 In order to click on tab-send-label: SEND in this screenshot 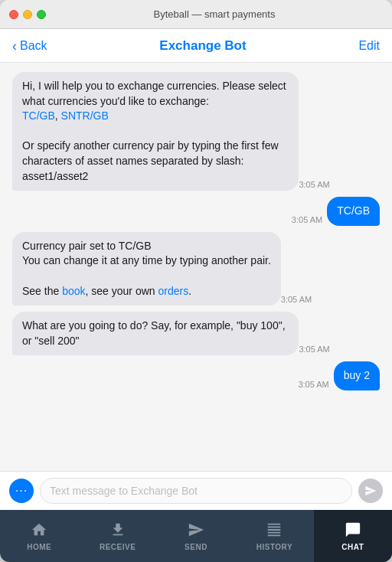, I will do `click(196, 547)`.